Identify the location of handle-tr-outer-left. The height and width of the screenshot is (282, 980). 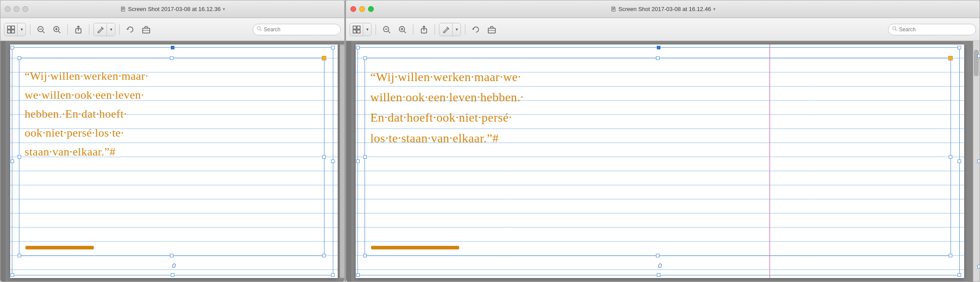
(333, 48).